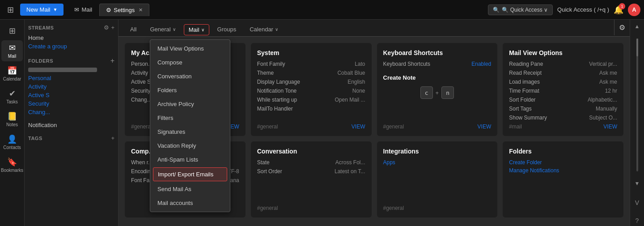  Describe the element at coordinates (11, 10) in the screenshot. I see `grid-icon: ⊞` at that location.